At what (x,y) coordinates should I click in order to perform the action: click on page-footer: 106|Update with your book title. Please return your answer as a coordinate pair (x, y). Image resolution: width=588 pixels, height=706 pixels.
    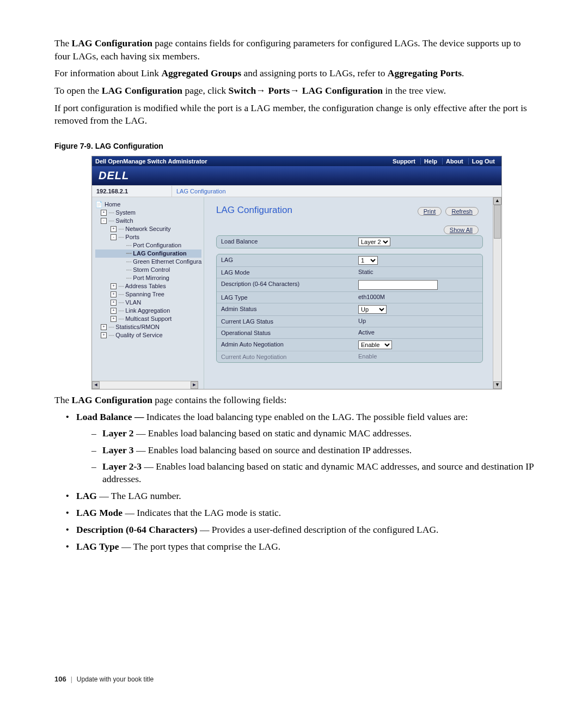
    Looking at the image, I should click on (104, 679).